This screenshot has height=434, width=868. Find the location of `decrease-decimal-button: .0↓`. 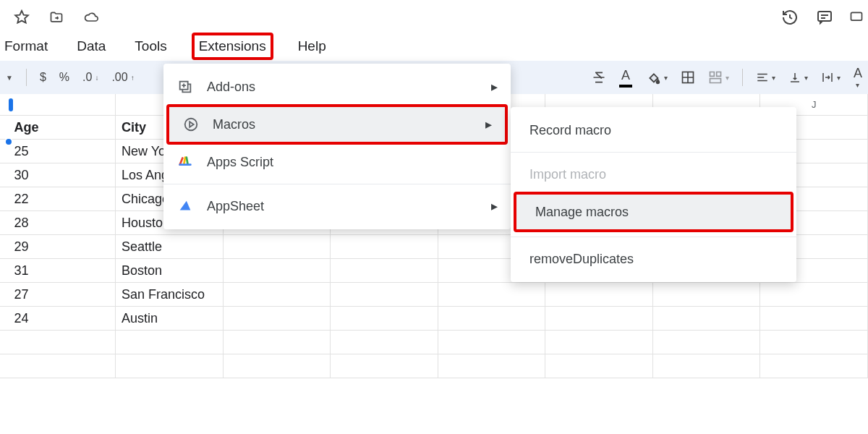

decrease-decimal-button: .0↓ is located at coordinates (90, 77).